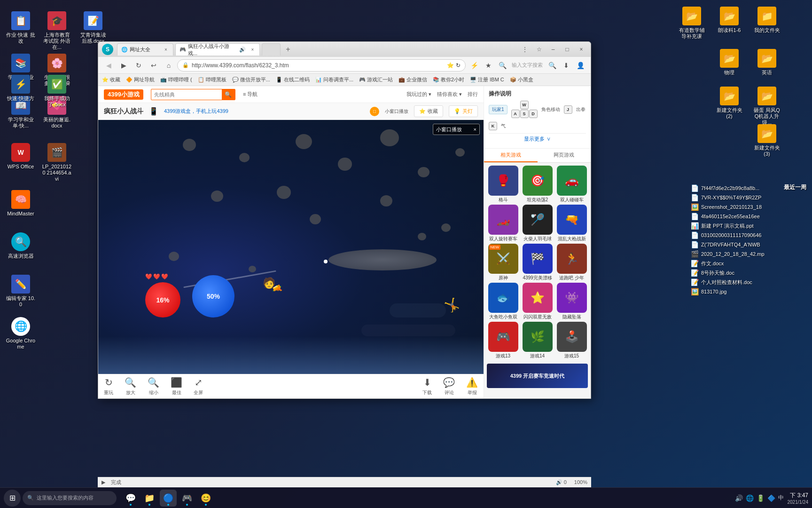  Describe the element at coordinates (168, 498) in the screenshot. I see `taskbar-app-browser: 🔵` at that location.